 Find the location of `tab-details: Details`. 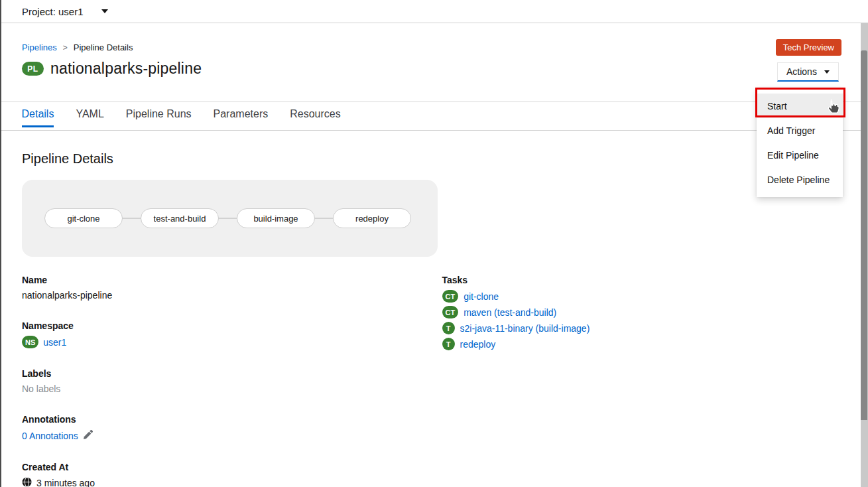

tab-details: Details is located at coordinates (38, 115).